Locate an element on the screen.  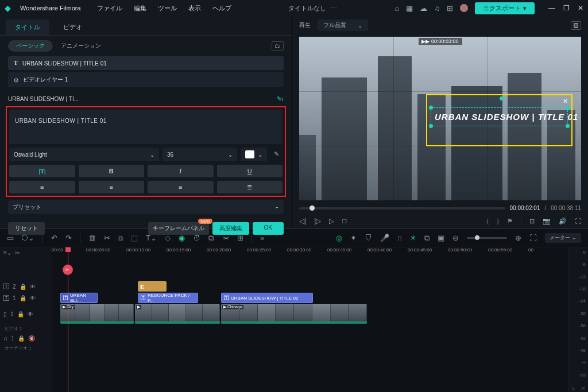
maximize-button: ❐ is located at coordinates (566, 8).